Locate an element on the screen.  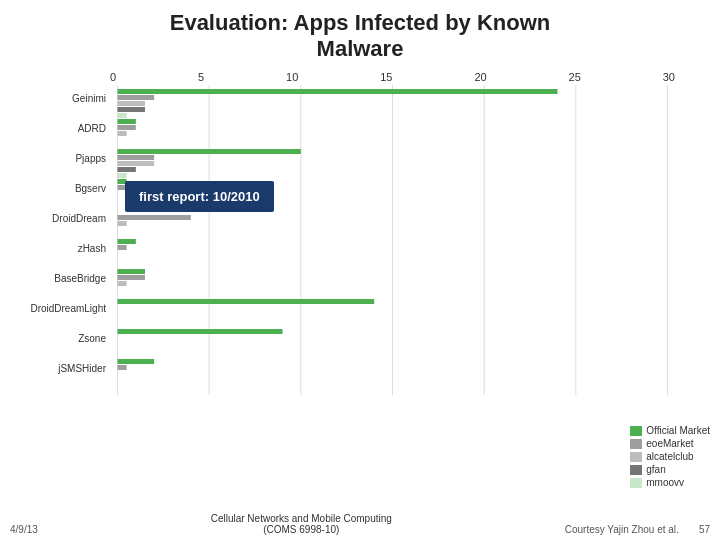
row-label: BaseBridge is located at coordinates (65, 278).